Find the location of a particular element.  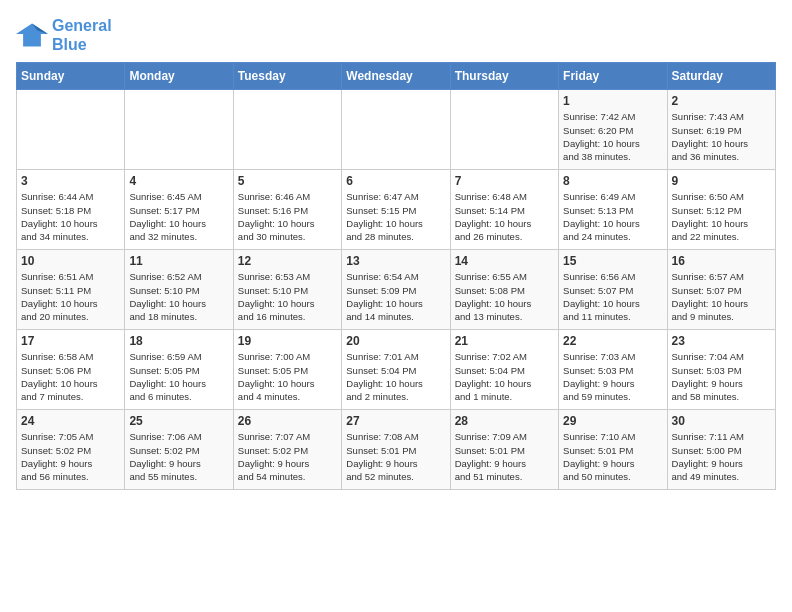

page-header: General Blue is located at coordinates (396, 35).